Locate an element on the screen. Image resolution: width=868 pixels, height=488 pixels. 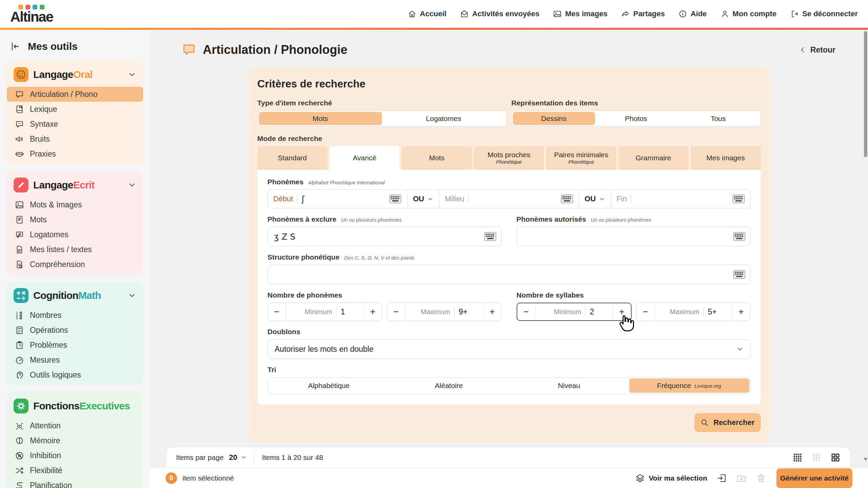
sidebar-item-planification: Planification is located at coordinates (75, 483).